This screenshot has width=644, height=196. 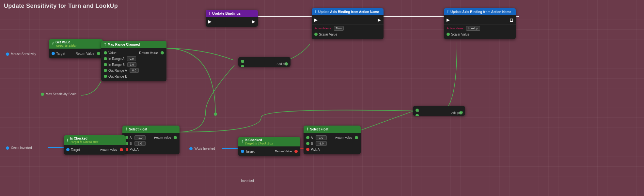 I want to click on function-icon-ic1: f, so click(x=68, y=140).